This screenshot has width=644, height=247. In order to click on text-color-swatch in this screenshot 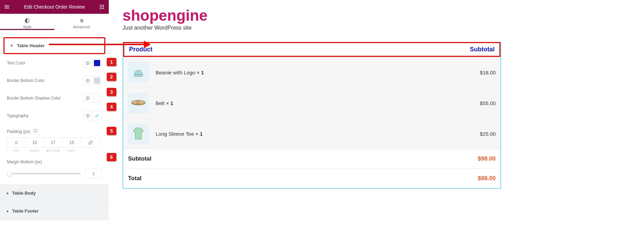, I will do `click(97, 63)`.